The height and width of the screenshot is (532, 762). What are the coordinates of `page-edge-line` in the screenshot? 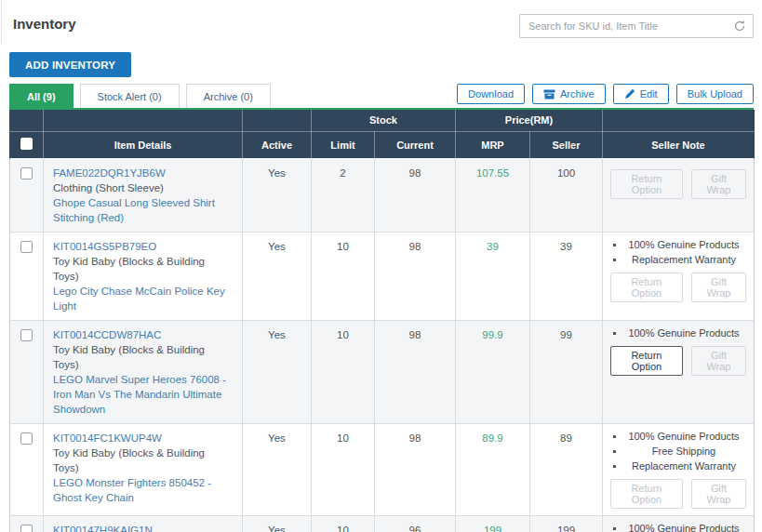 It's located at (2, 21).